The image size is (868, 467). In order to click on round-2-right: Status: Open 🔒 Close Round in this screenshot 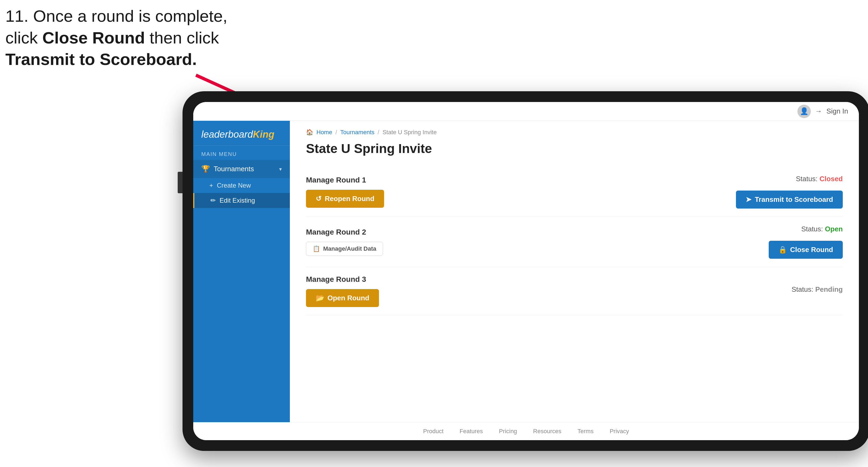, I will do `click(806, 242)`.